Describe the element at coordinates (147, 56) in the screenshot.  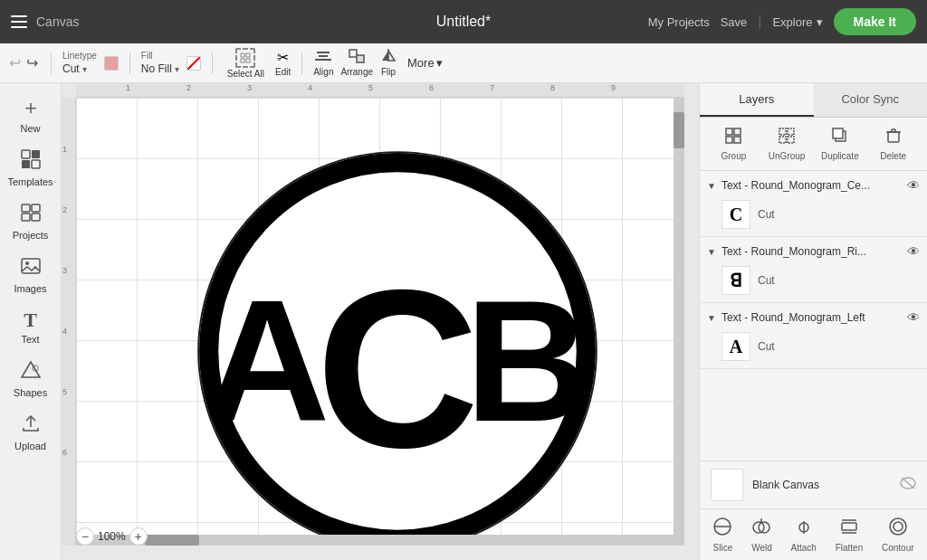
I see `fill-label: Fill` at that location.